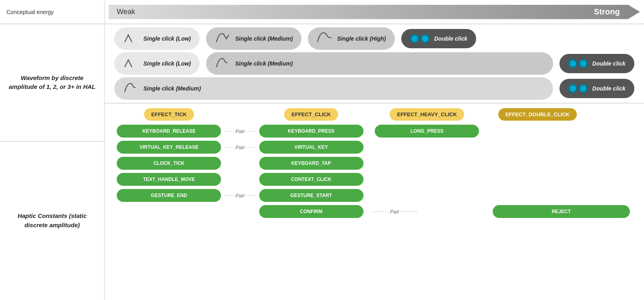  What do you see at coordinates (254, 39) in the screenshot?
I see `waveform-pill-medium-1: Single click (Medium)` at bounding box center [254, 39].